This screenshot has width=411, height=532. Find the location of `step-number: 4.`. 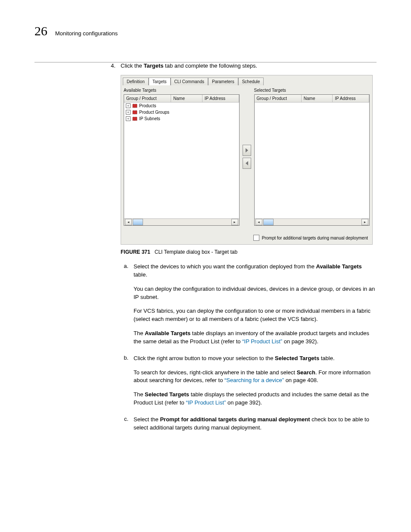

step-number: 4. is located at coordinates (112, 65).